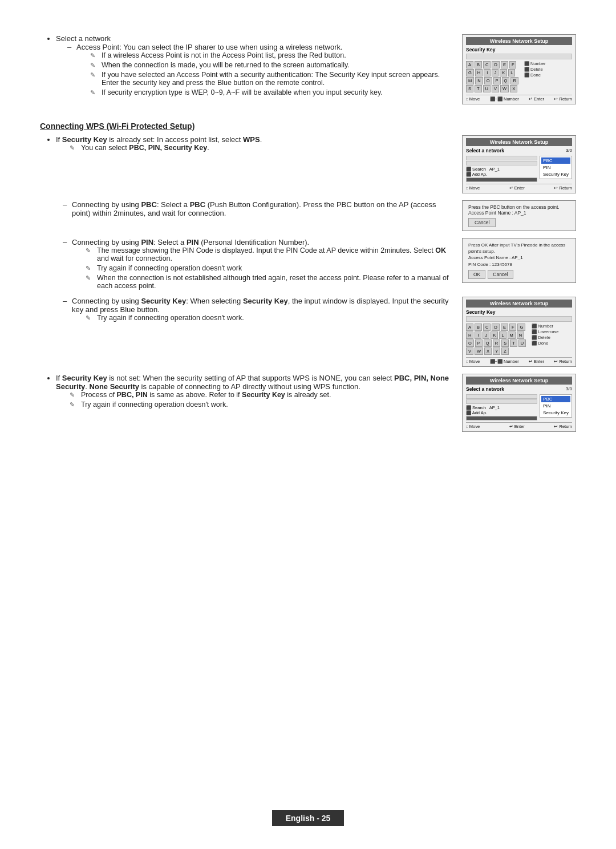 The height and width of the screenshot is (849, 616). Describe the element at coordinates (519, 164) in the screenshot. I see `wps-select-screen: Wireless Network Setup Select a network …` at that location.